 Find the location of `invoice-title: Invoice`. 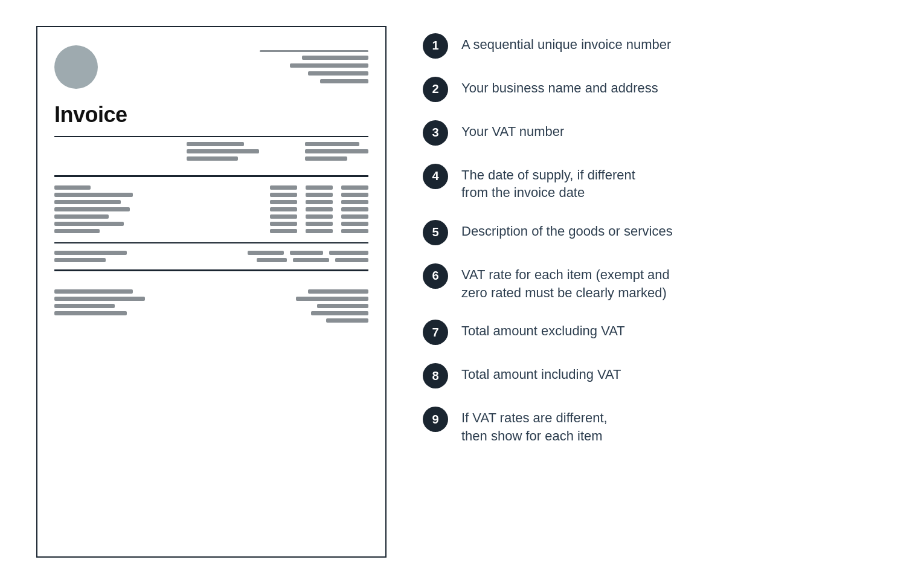

invoice-title: Invoice is located at coordinates (211, 115).